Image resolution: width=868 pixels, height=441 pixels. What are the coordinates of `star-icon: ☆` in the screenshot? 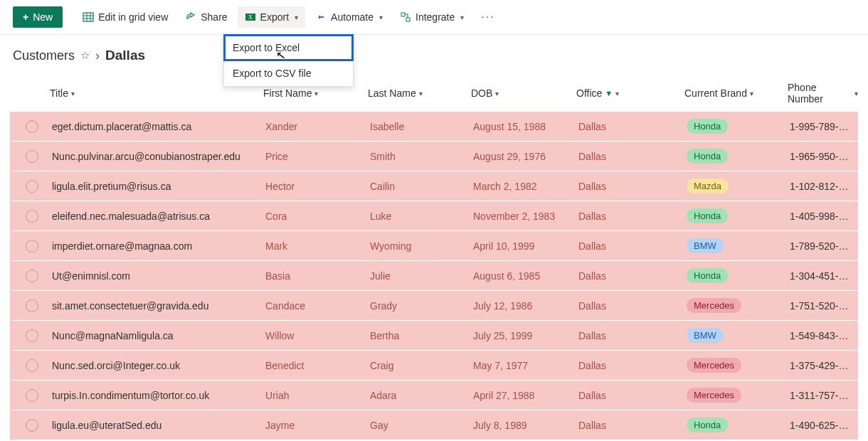 It's located at (85, 55).